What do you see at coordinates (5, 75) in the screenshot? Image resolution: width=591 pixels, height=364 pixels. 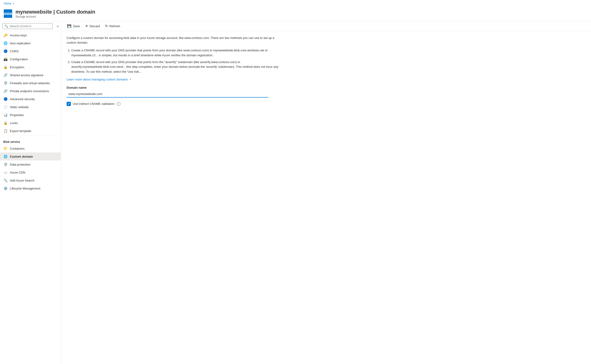 I see `sidebar-icon-shared-access: 🔗` at bounding box center [5, 75].